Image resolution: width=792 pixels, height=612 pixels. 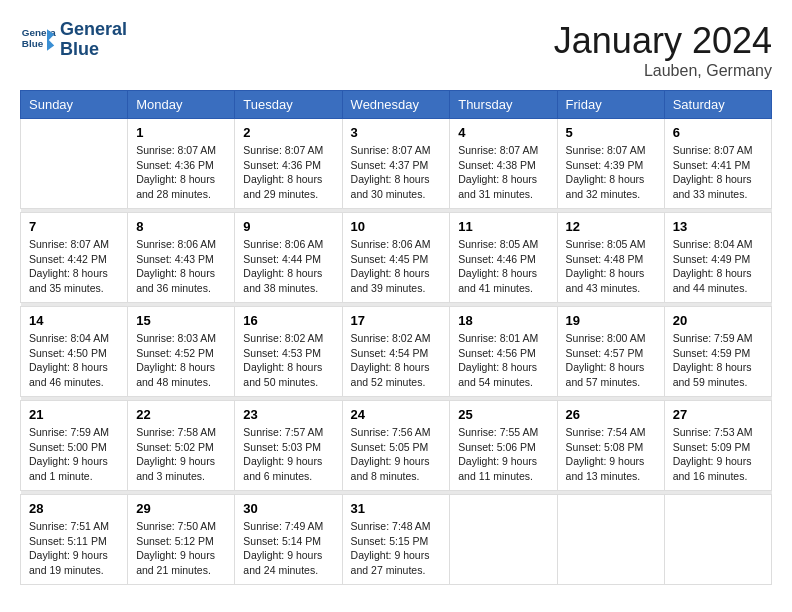 What do you see at coordinates (396, 540) in the screenshot?
I see `calendar-week-row: 28Sunrise: 7:51 AMSunset: 5:11 PMDayligh…` at bounding box center [396, 540].